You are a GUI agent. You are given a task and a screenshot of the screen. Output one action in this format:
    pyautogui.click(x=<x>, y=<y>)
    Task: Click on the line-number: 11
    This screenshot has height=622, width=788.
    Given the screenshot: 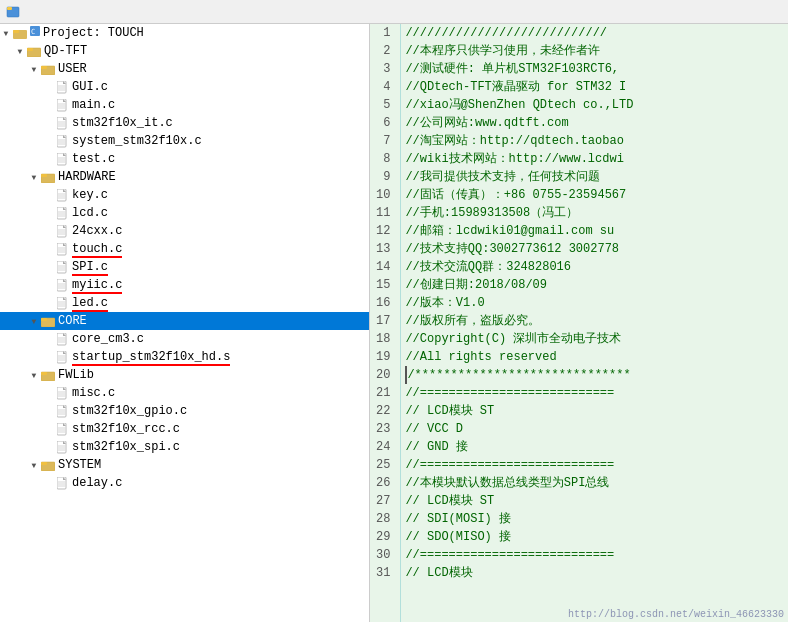 What is the action you would take?
    pyautogui.click(x=385, y=213)
    